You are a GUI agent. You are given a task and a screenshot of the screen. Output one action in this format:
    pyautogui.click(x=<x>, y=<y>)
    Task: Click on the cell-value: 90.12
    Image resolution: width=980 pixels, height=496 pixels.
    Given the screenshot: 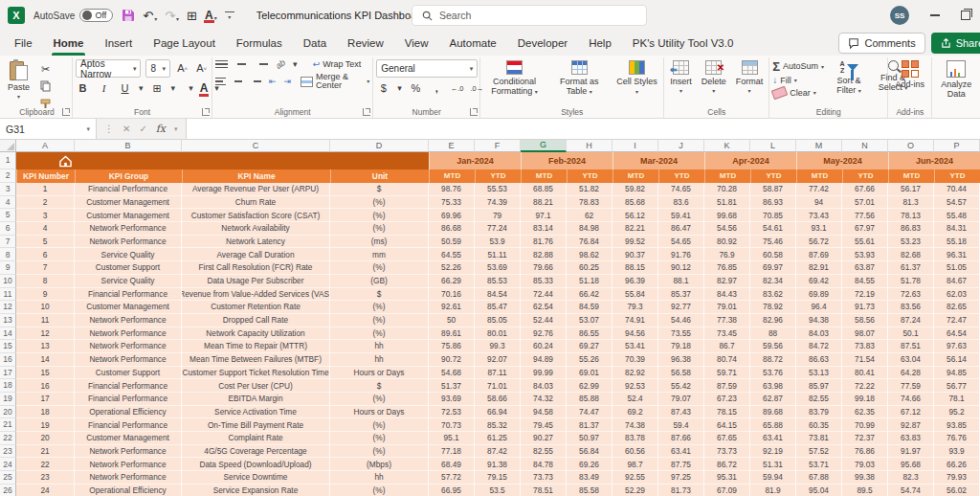 What is the action you would take?
    pyautogui.click(x=681, y=268)
    